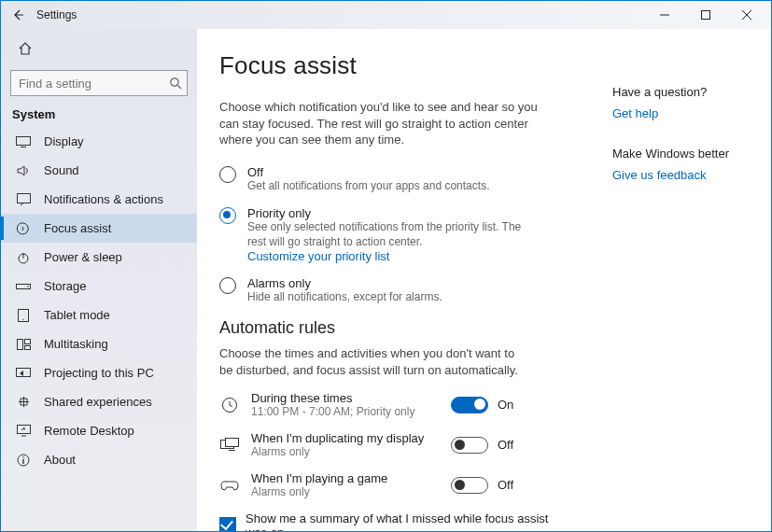  Describe the element at coordinates (228, 525) in the screenshot. I see `summary-checkbox` at that location.